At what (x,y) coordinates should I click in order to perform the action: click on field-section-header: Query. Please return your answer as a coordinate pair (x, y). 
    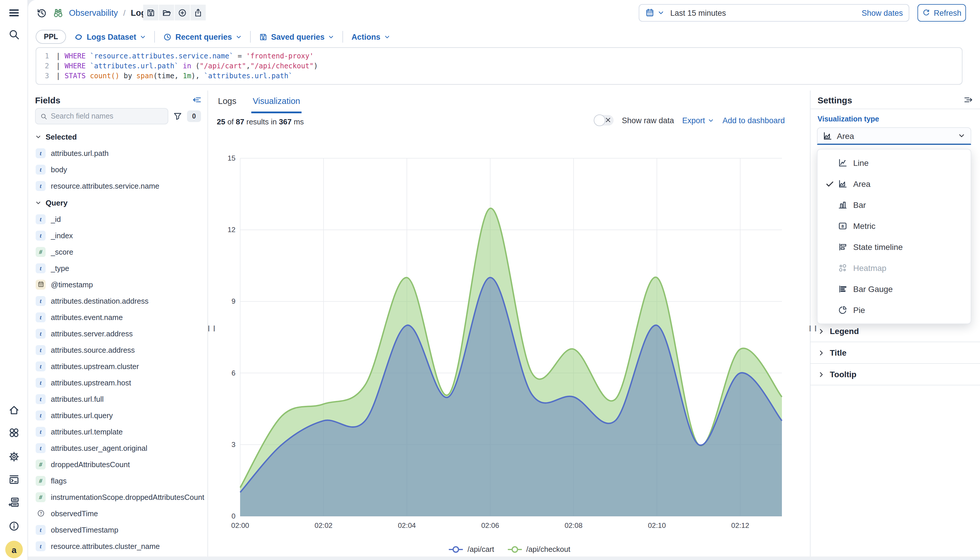
    Looking at the image, I should click on (118, 202).